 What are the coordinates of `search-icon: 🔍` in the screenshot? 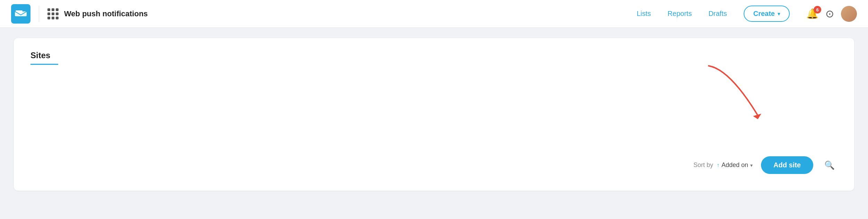 It's located at (830, 165).